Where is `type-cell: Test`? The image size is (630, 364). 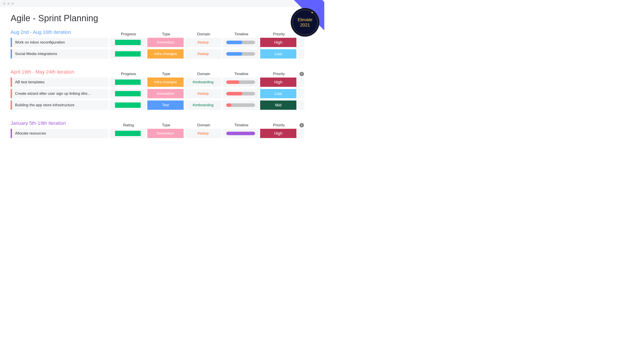
type-cell: Test is located at coordinates (166, 105).